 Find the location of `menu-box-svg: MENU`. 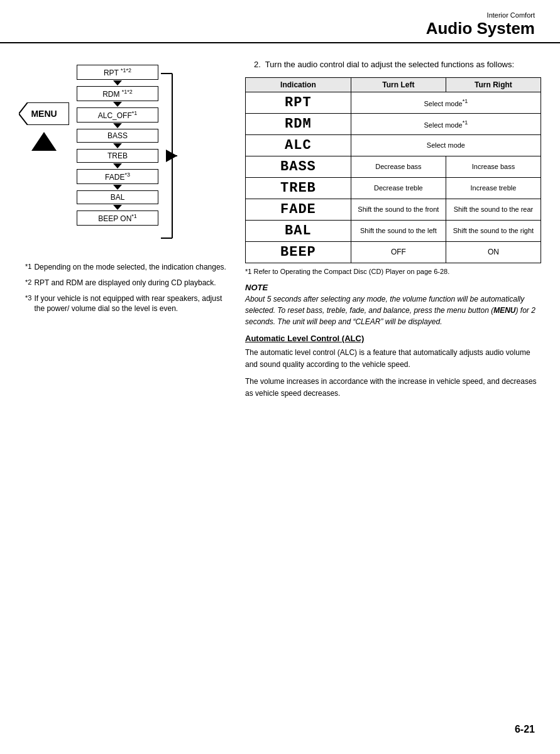

menu-box-svg: MENU is located at coordinates (44, 114).